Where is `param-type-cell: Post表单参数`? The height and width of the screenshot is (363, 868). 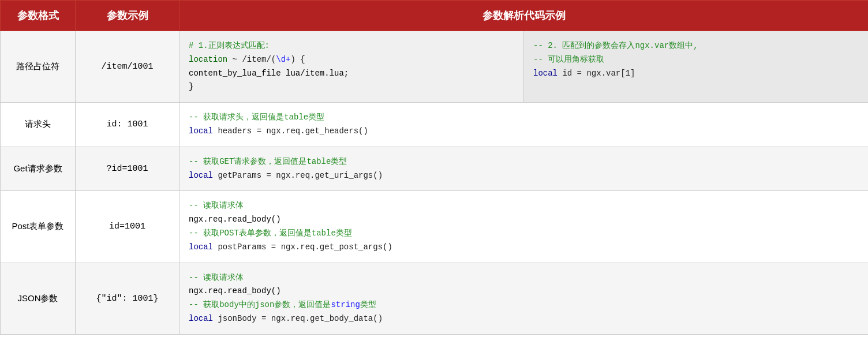
param-type-cell: Post表单参数 is located at coordinates (38, 227).